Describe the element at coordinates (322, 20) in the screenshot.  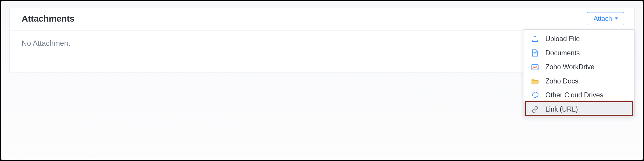
I see `attachments-panel-header: Attachments Attach` at that location.